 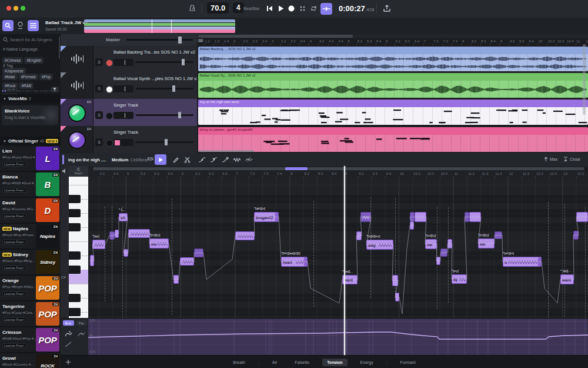 What do you see at coordinates (31, 340) in the screenshot?
I see `singer-card: Crimson#R&B #Soul #Pop #...License Free>…` at bounding box center [31, 340].